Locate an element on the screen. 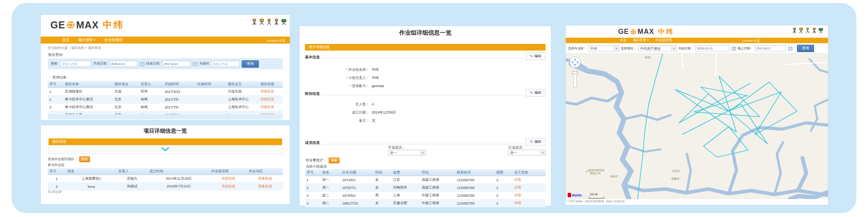 The image size is (868, 217). selected-members-select: 孙一 ▾ is located at coordinates (527, 152).